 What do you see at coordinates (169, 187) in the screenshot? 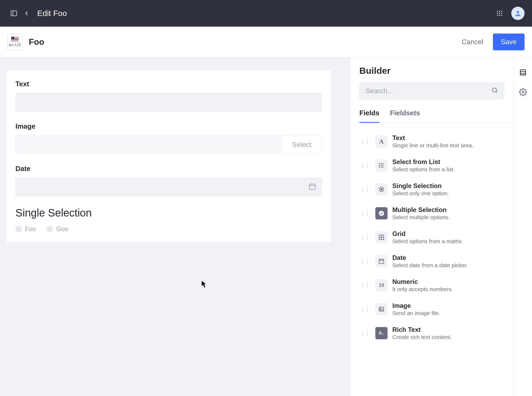
I see `date-input` at bounding box center [169, 187].